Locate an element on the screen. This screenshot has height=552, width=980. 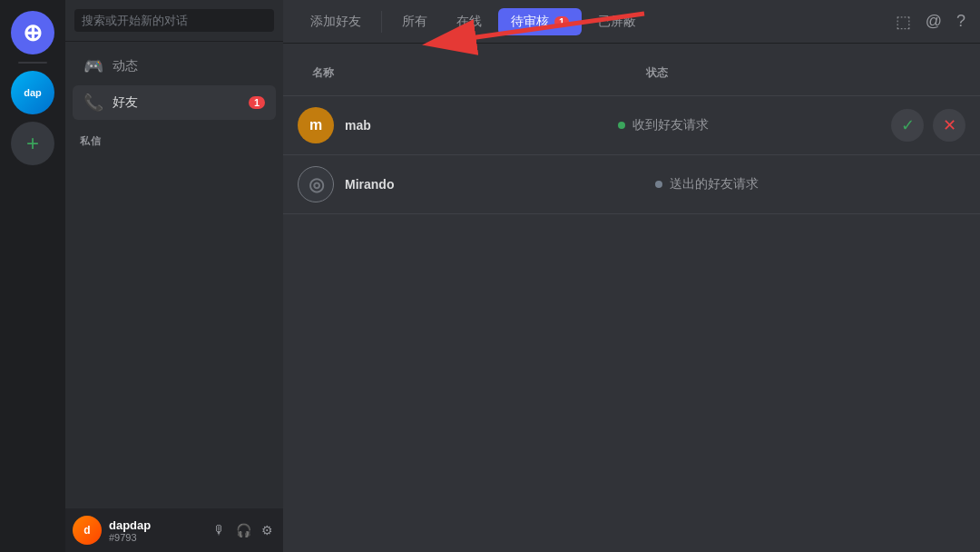
add-server-button: + is located at coordinates (33, 143).